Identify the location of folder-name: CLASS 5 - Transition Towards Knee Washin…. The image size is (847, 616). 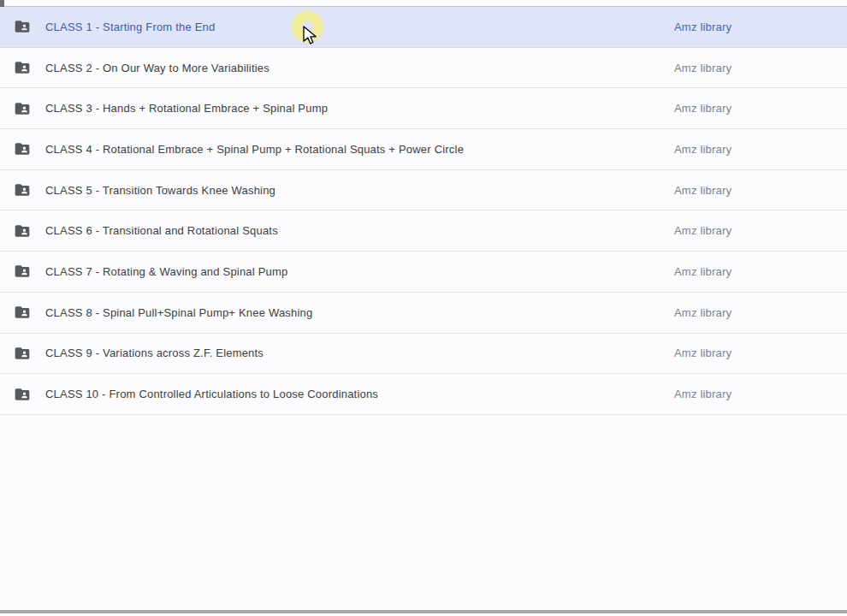
(359, 190).